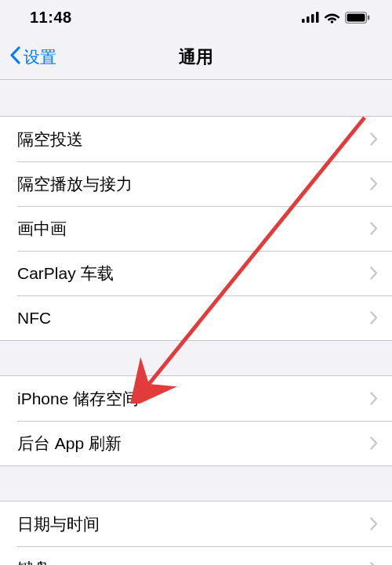  Describe the element at coordinates (40, 57) in the screenshot. I see `back-label: 设置` at that location.